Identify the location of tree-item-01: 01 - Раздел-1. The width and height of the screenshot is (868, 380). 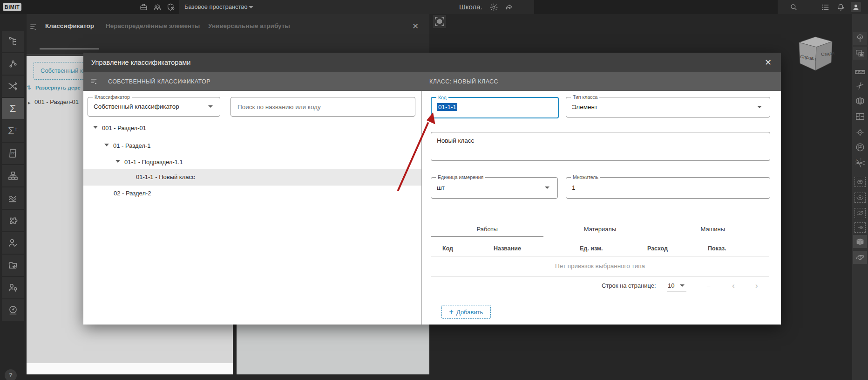
(252, 146).